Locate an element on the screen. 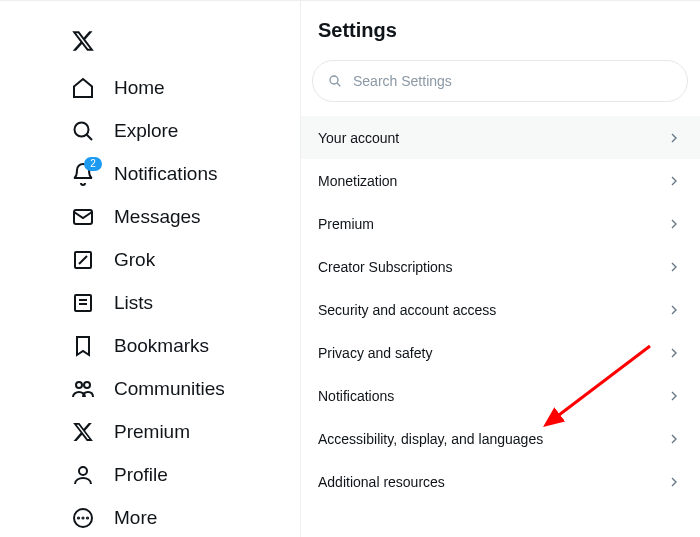 This screenshot has width=700, height=537. grok-icon is located at coordinates (83, 260).